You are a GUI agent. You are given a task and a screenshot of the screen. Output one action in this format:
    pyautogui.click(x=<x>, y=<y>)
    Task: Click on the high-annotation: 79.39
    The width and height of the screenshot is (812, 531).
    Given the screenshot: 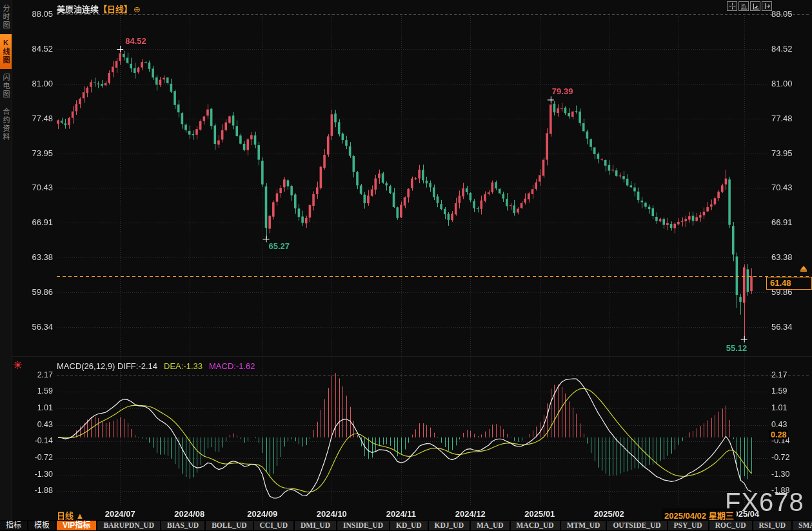 What is the action you would take?
    pyautogui.click(x=562, y=92)
    